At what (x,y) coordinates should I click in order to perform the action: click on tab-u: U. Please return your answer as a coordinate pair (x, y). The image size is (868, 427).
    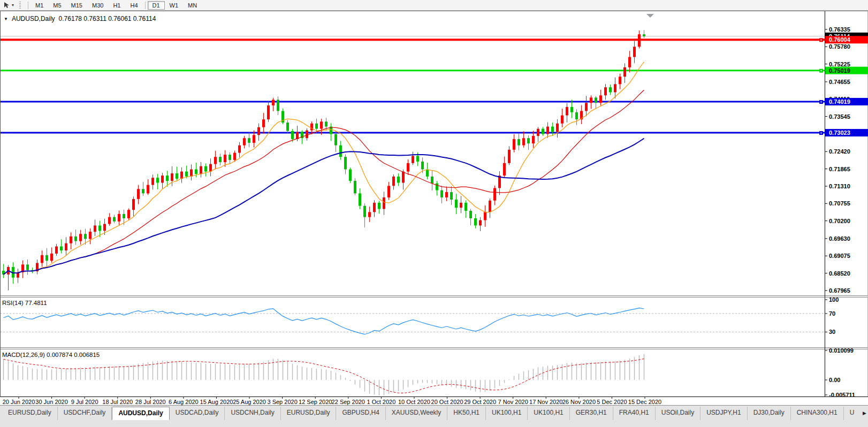
    Looking at the image, I should click on (851, 413).